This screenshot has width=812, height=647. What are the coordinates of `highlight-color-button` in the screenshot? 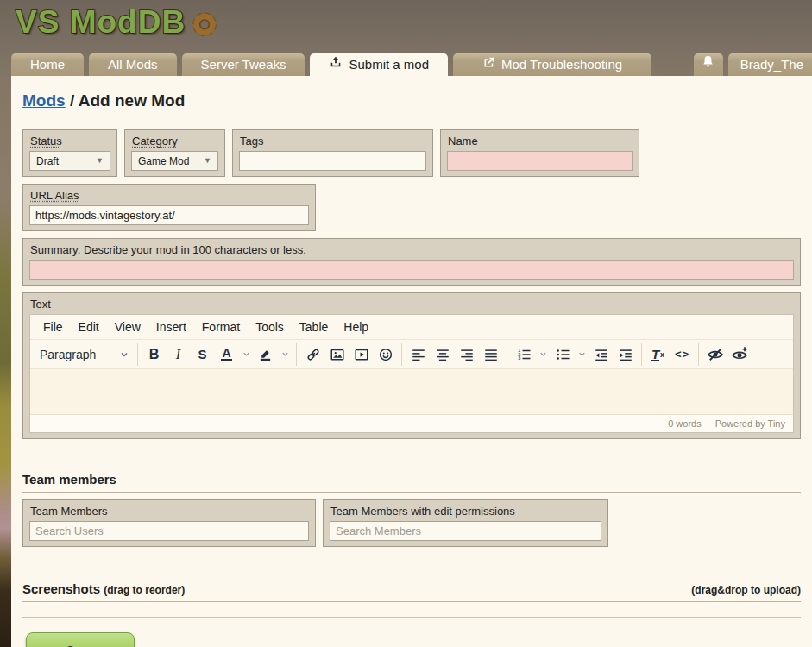 It's located at (266, 355).